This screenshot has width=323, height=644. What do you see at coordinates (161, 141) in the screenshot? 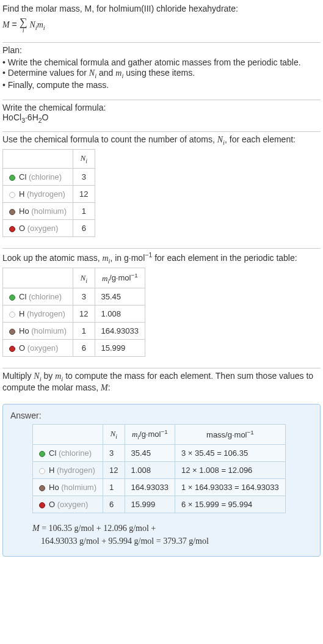
I see `count-atoms-text: Use the chemical formula to count the nu…` at bounding box center [161, 141].